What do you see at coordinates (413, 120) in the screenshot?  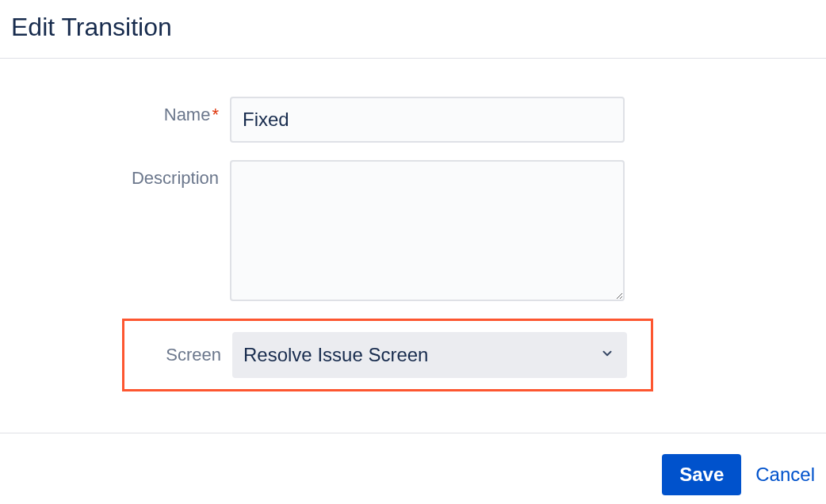 I see `name-row: Name*` at bounding box center [413, 120].